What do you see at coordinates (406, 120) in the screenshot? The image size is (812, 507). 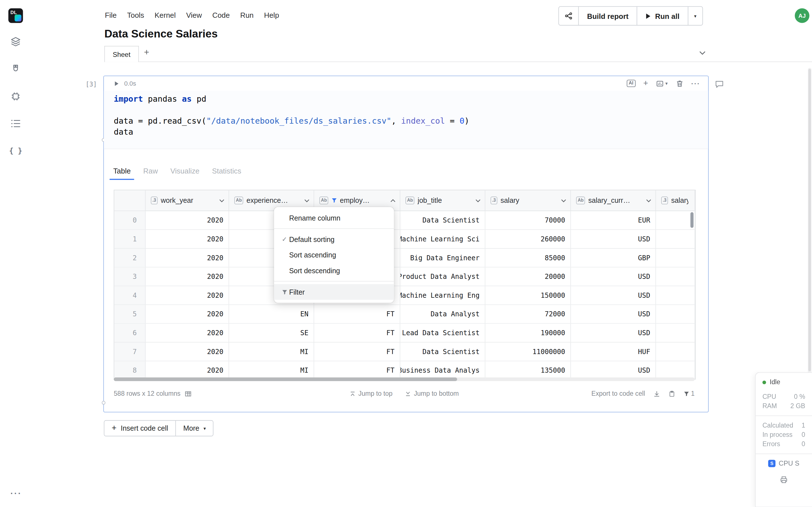 I see `code-editor: import pandas as pd data = pd.read_csv("…` at bounding box center [406, 120].